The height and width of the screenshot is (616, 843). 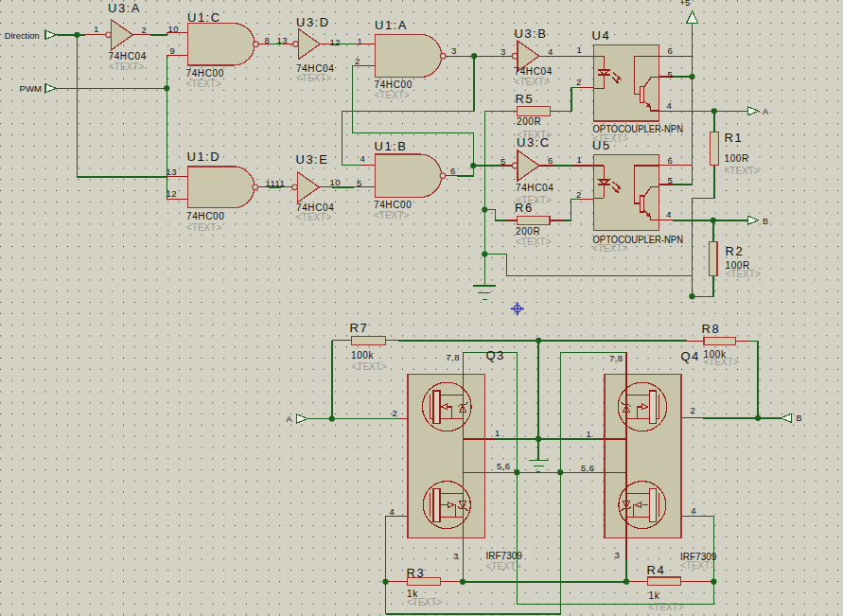 What do you see at coordinates (691, 356) in the screenshot?
I see `svg-text: Q4` at bounding box center [691, 356].